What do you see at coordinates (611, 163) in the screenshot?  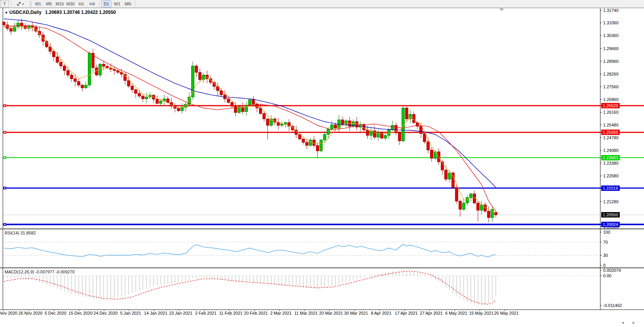 I see `price-tick-label: 1.23380` at bounding box center [611, 163].